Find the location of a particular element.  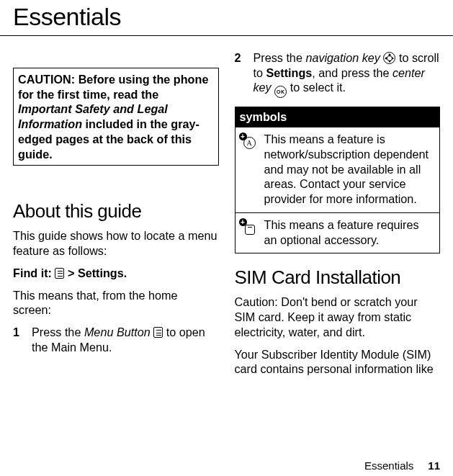

step-1-num: 1 is located at coordinates (17, 340).